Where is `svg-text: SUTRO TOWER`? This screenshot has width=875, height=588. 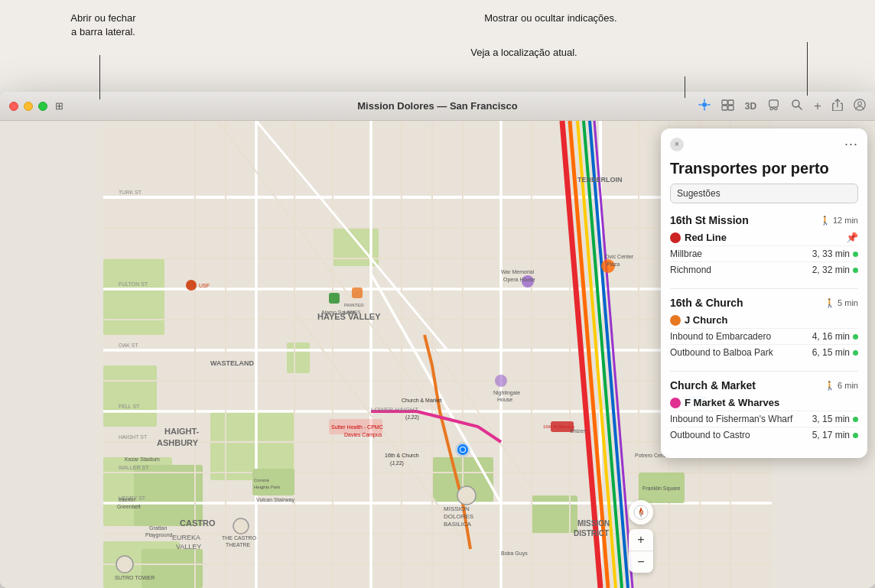
svg-text: SUTRO TOWER is located at coordinates (135, 578).